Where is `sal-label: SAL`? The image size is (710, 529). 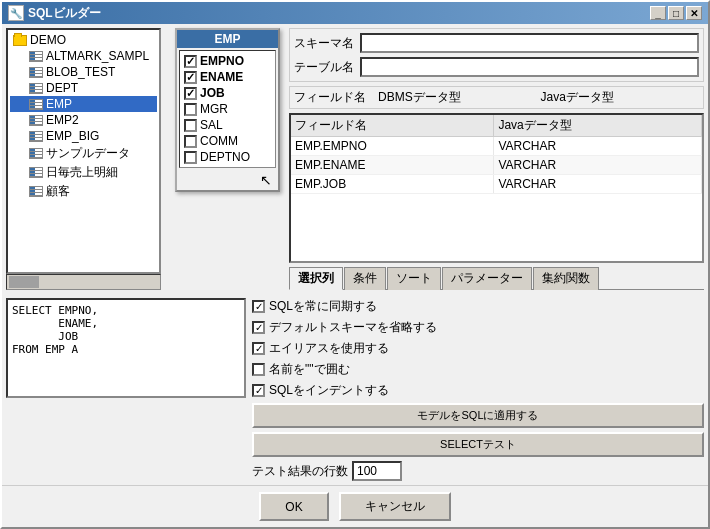 sal-label: SAL is located at coordinates (212, 125).